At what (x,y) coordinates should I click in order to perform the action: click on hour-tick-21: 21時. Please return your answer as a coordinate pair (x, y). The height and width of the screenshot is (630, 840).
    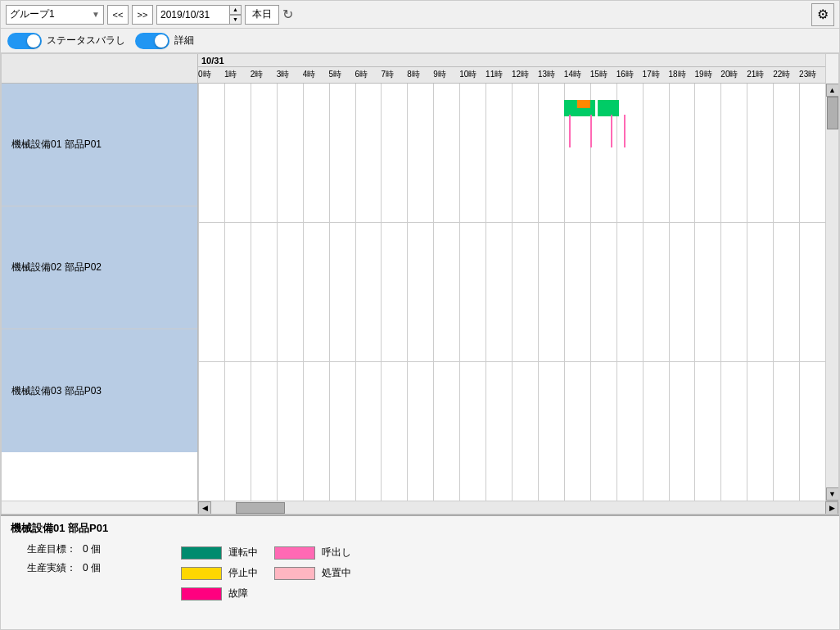
    Looking at the image, I should click on (755, 75).